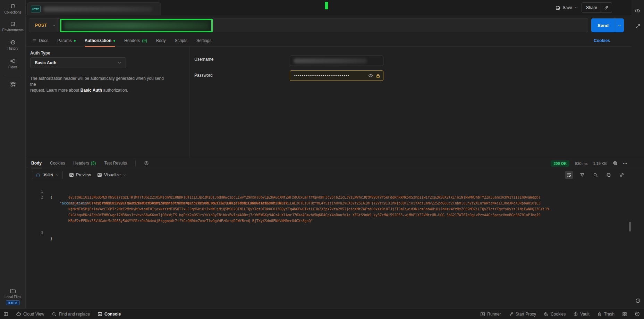 The image size is (644, 319). Describe the element at coordinates (80, 175) in the screenshot. I see `preview-button: Preview` at that location.